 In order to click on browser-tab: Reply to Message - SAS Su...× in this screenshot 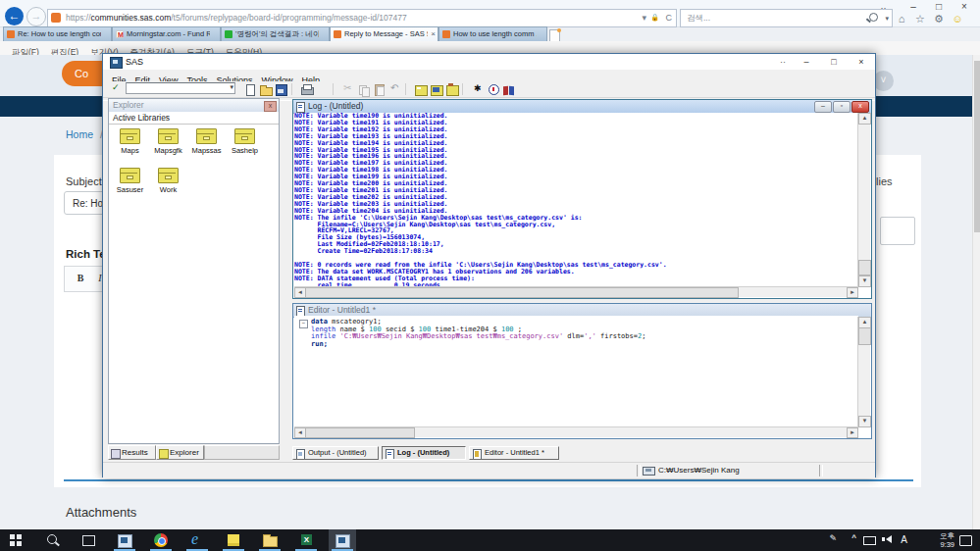, I will do `click(385, 33)`.